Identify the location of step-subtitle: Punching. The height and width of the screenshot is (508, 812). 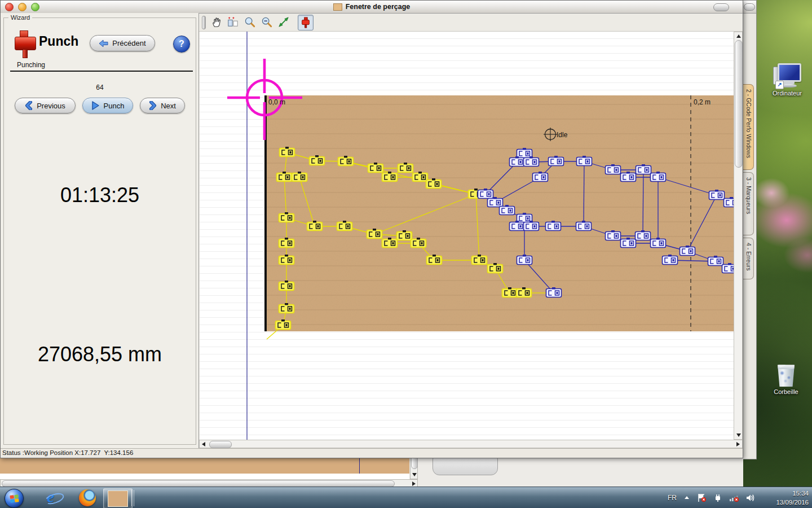
(31, 65).